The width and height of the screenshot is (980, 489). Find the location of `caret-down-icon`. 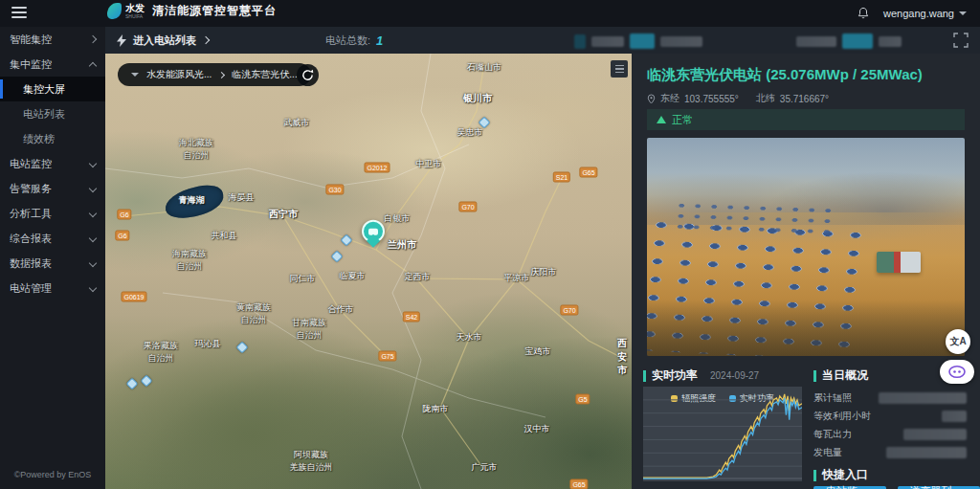

caret-down-icon is located at coordinates (135, 75).